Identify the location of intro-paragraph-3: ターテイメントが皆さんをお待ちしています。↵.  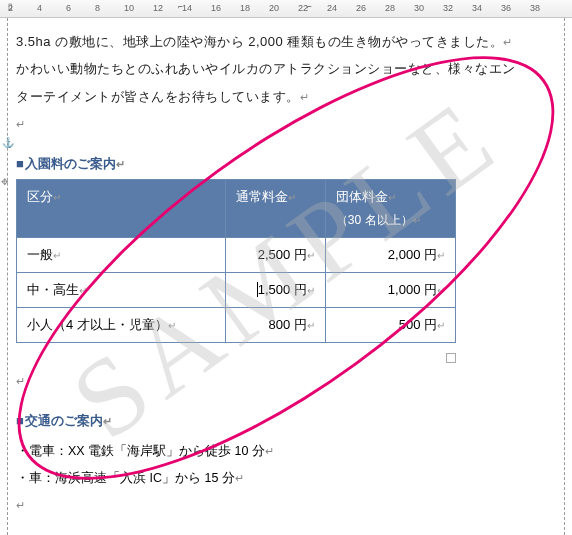
(288, 96).